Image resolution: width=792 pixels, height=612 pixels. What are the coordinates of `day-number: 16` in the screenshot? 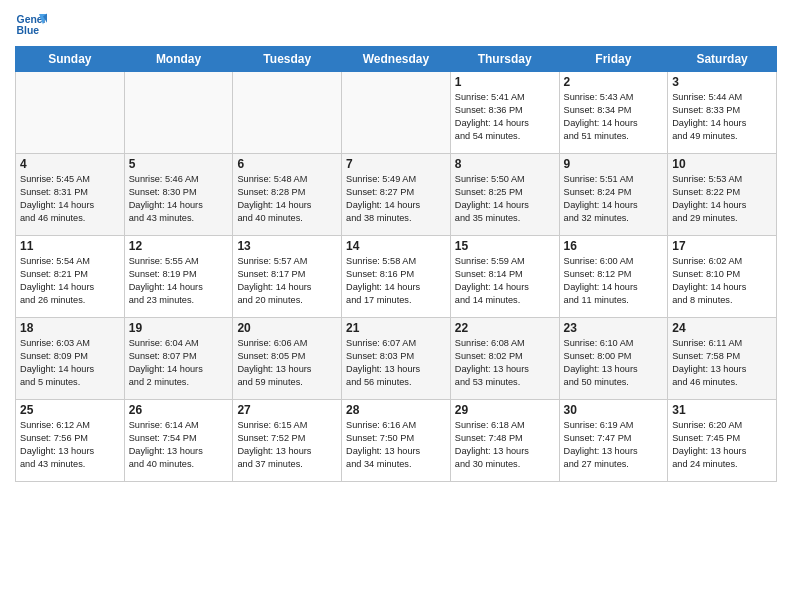 It's located at (614, 246).